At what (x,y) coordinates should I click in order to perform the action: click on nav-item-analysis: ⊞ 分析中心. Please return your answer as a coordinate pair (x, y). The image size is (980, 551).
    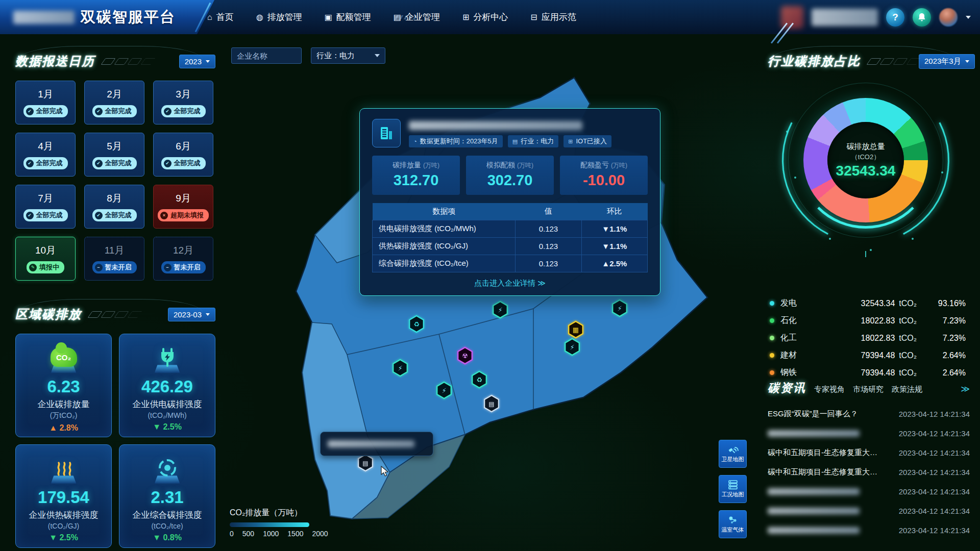
    Looking at the image, I should click on (485, 17).